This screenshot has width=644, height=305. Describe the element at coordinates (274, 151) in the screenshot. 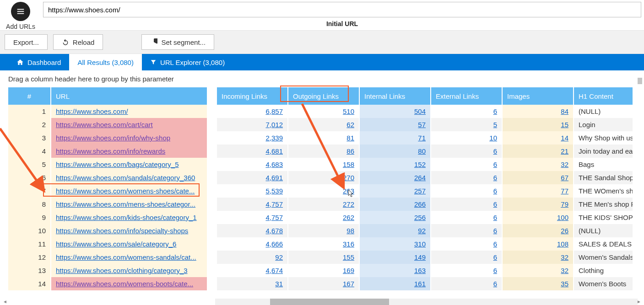

I see `incoming-link: 4,681` at that location.